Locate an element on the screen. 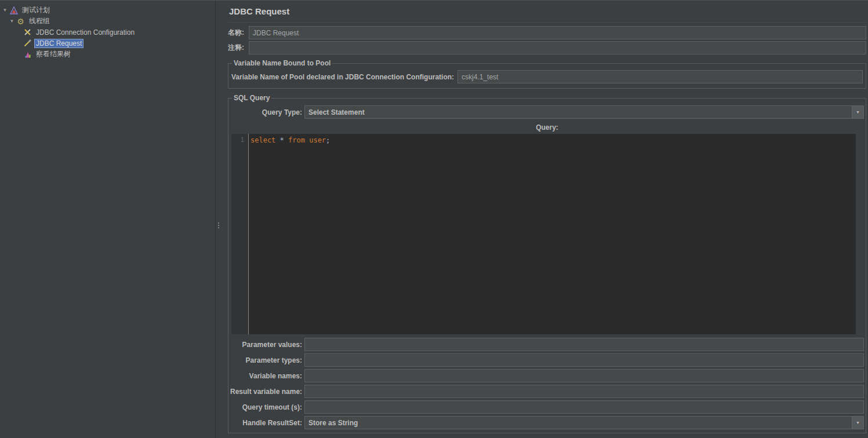  tree-item-jdbc-connection-configuration: JDBC Connection Configuration is located at coordinates (108, 32).